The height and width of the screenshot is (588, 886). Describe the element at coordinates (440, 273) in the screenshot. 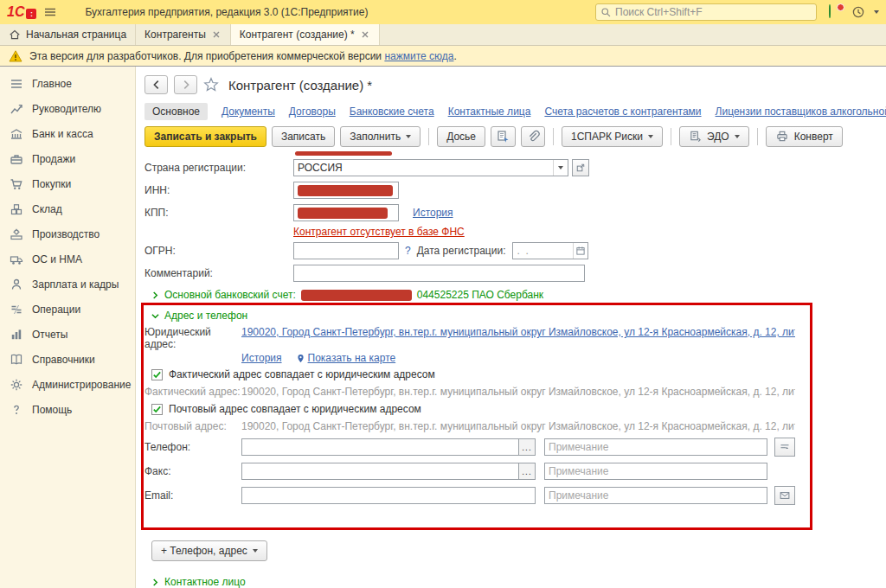

I see `comment-input` at that location.